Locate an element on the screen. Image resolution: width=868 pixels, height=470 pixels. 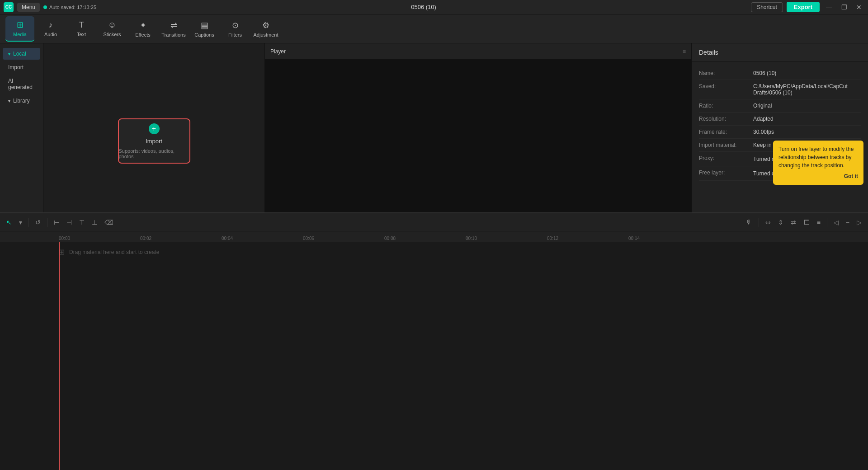
sidebar-item-local: ▾Local is located at coordinates (22, 54).